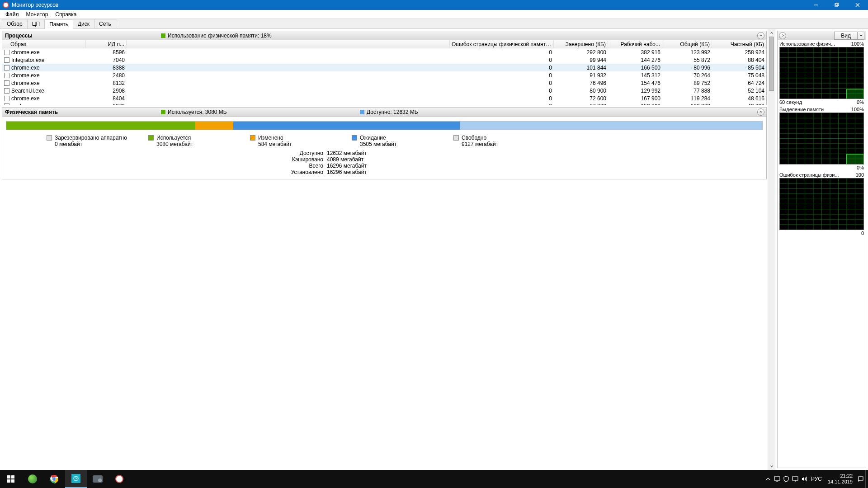 The height and width of the screenshot is (488, 868). Describe the element at coordinates (66, 14) in the screenshot. I see `menu-help: Справка` at that location.